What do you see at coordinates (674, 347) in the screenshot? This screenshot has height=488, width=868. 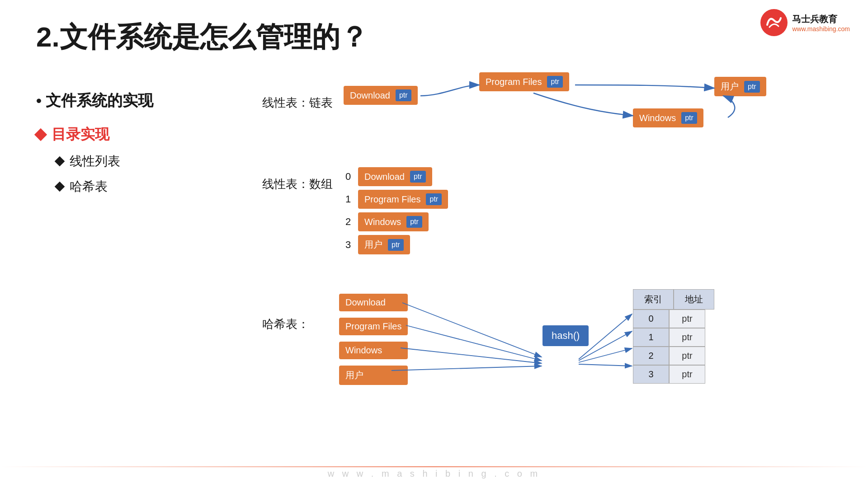 I see `hash-output-rows: 0 ptr 1 ptr 2 ptr 3 ptr` at bounding box center [674, 347].